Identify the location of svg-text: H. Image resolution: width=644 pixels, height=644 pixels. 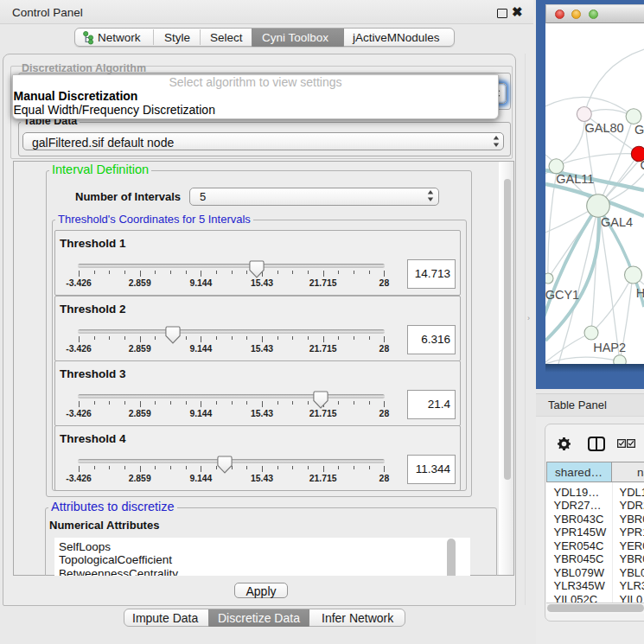
(640, 293).